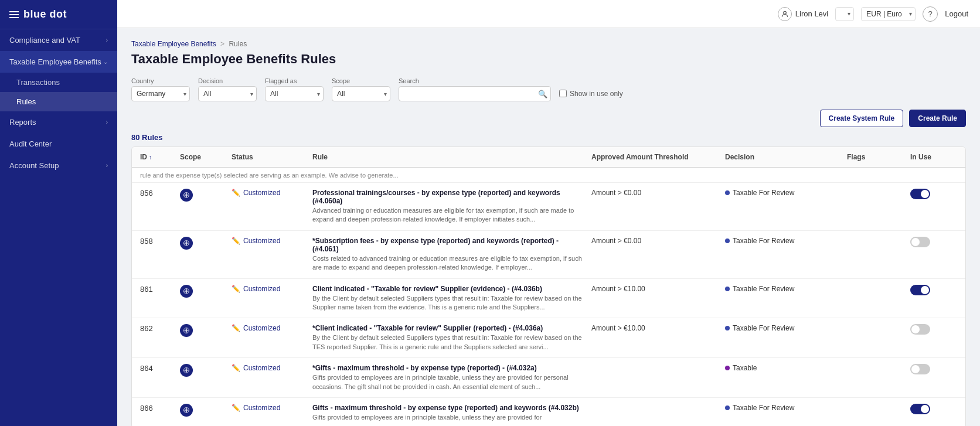  Describe the element at coordinates (862, 118) in the screenshot. I see `create-system-rule-button: Create System Rule` at that location.